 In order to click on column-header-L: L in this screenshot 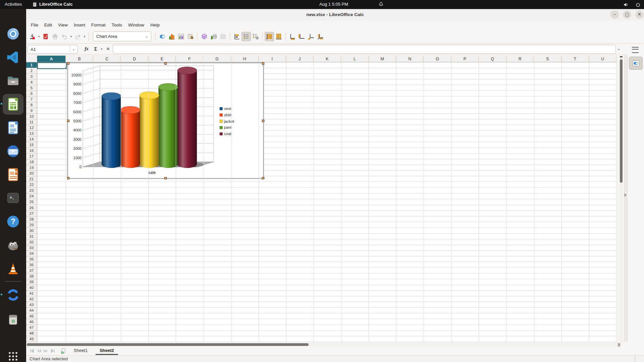, I will do `click(355, 59)`.